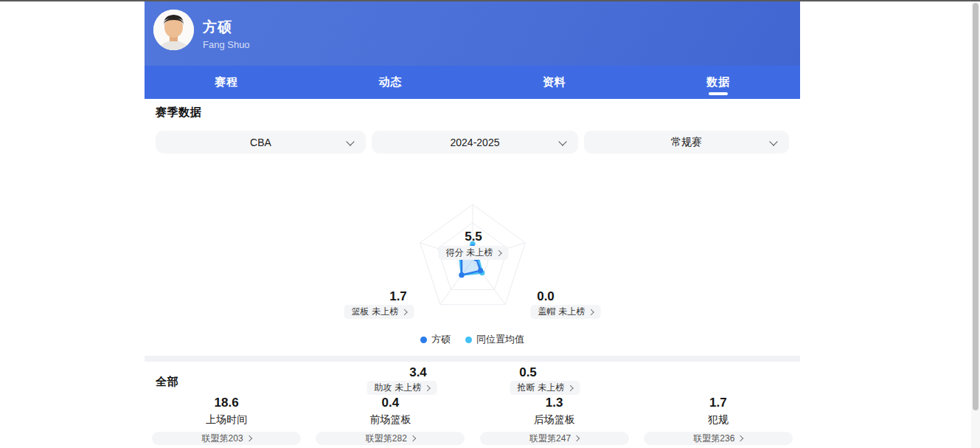  I want to click on points-rank-pill: 得分 未上榜, so click(473, 252).